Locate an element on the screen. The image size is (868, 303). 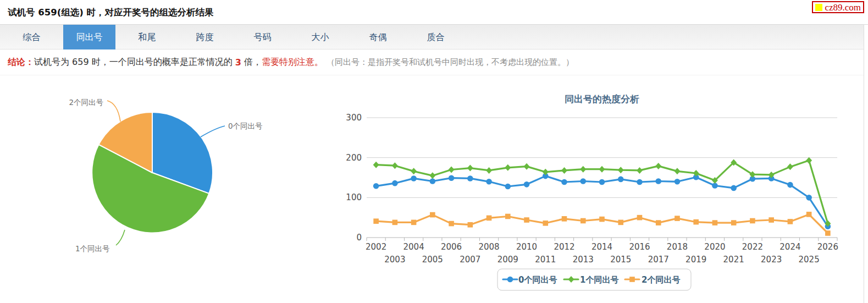
tab-daxiao: 大小 is located at coordinates (320, 37).